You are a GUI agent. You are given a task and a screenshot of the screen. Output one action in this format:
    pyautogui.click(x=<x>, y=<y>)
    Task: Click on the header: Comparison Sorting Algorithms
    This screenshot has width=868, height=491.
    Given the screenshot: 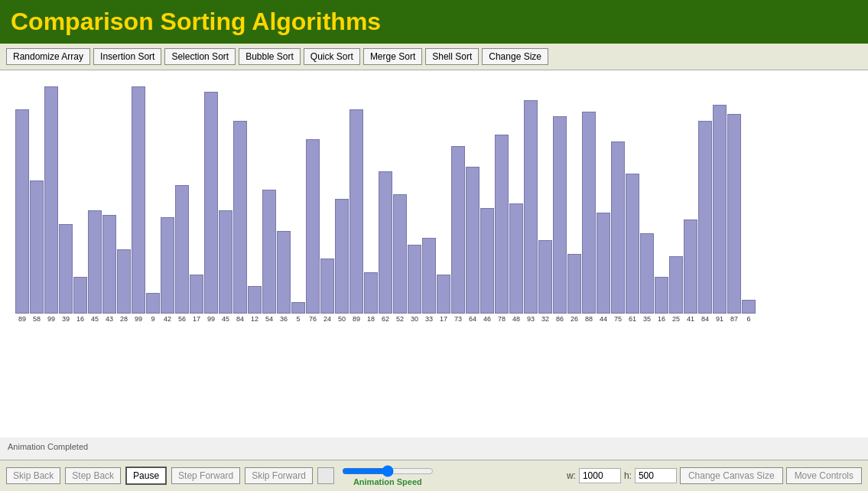 What is the action you would take?
    pyautogui.click(x=434, y=21)
    